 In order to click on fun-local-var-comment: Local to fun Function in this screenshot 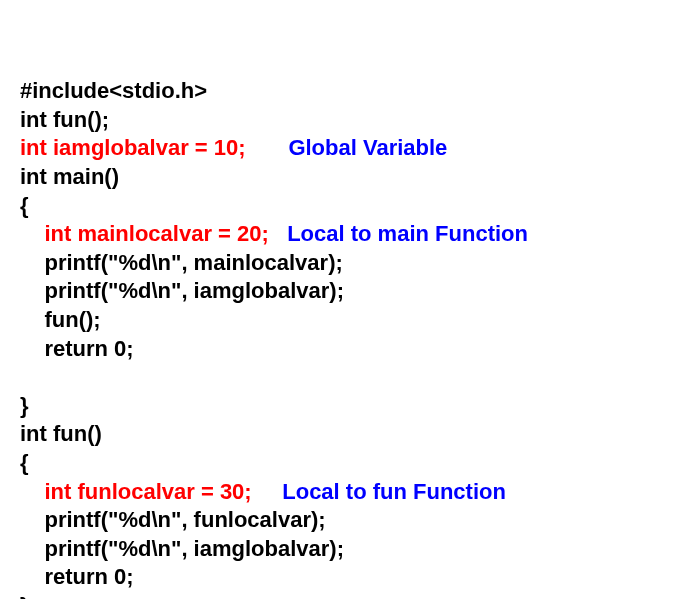, I will do `click(394, 492)`.